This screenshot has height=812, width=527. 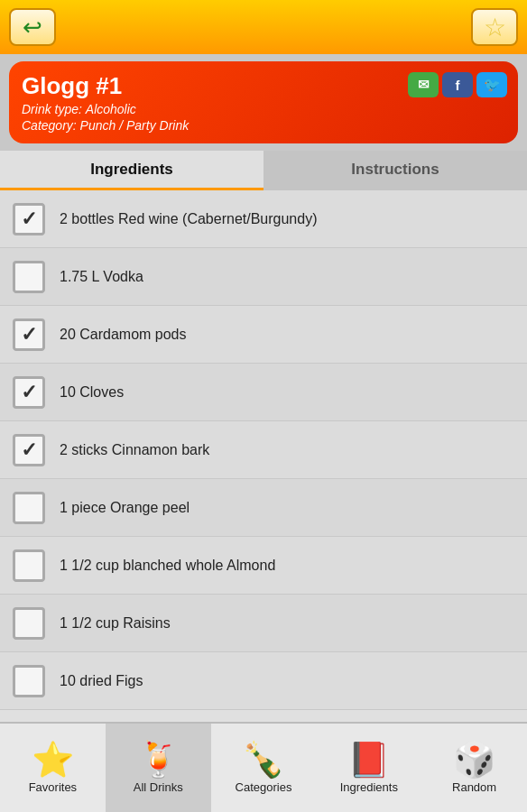 What do you see at coordinates (368, 768) in the screenshot?
I see `nav-item-ingredients-nav: 📕 Ingredients` at bounding box center [368, 768].